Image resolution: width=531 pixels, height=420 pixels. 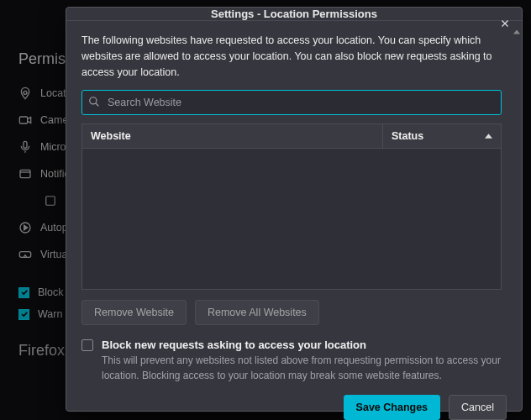 I want to click on column-website: Website, so click(x=233, y=136).